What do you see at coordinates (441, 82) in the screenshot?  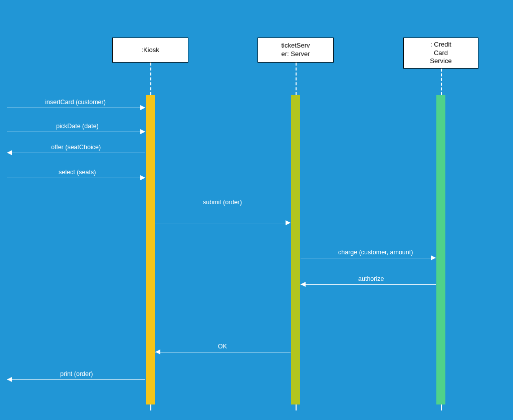 I see `lifeline-ccs` at bounding box center [441, 82].